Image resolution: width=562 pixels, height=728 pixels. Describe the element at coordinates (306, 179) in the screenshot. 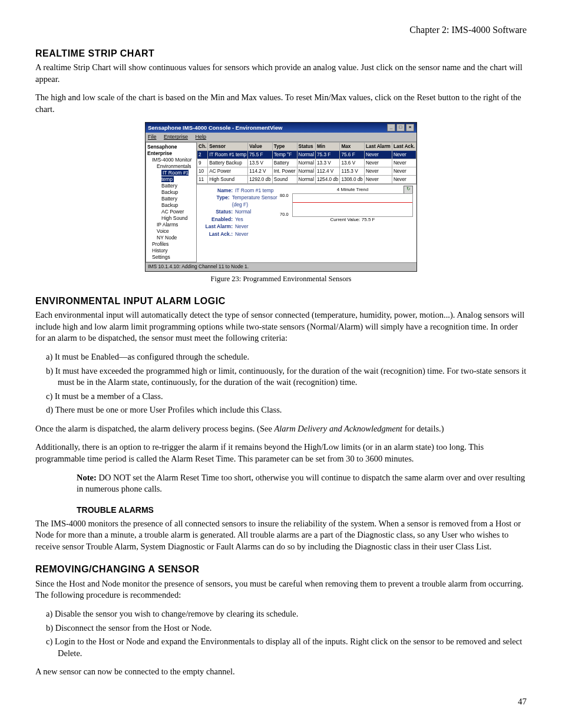

I see `table-row: 11 High Sound 1292.0 db Sound Normal 125…` at that location.